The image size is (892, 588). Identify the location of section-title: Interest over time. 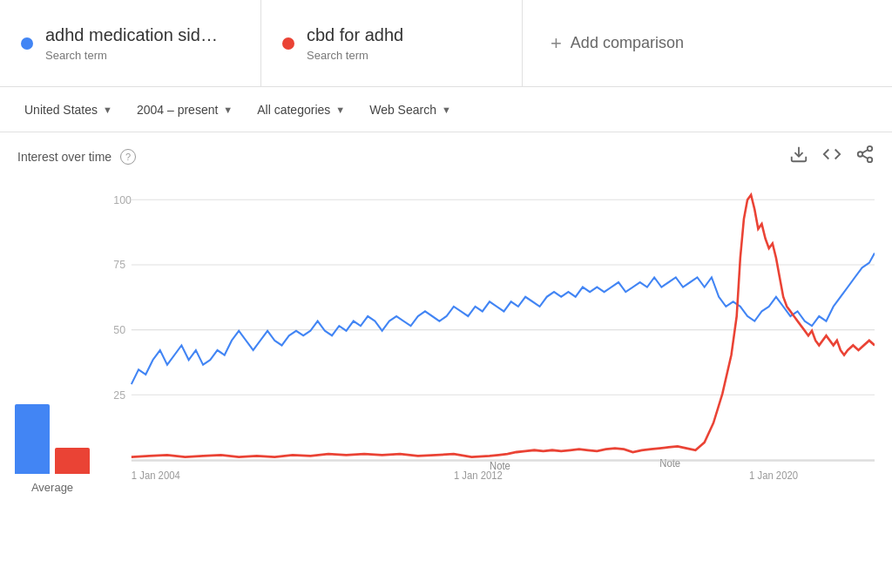
(64, 157).